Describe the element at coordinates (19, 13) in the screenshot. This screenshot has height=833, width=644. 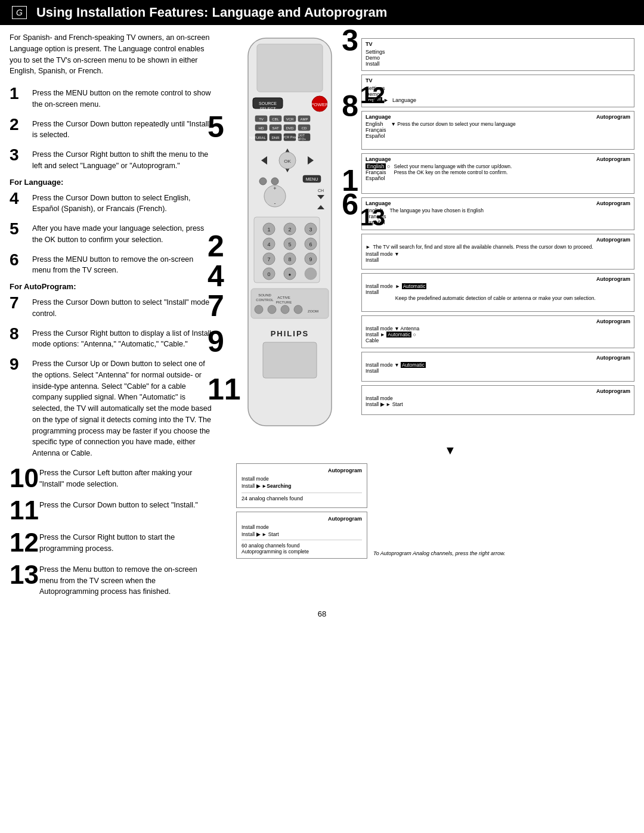
I see `header-letter: G` at that location.